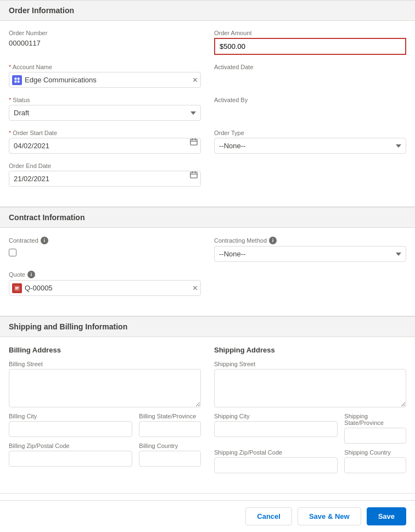  I want to click on billing-zip-col: Billing Zip/Postal Code, so click(70, 455).